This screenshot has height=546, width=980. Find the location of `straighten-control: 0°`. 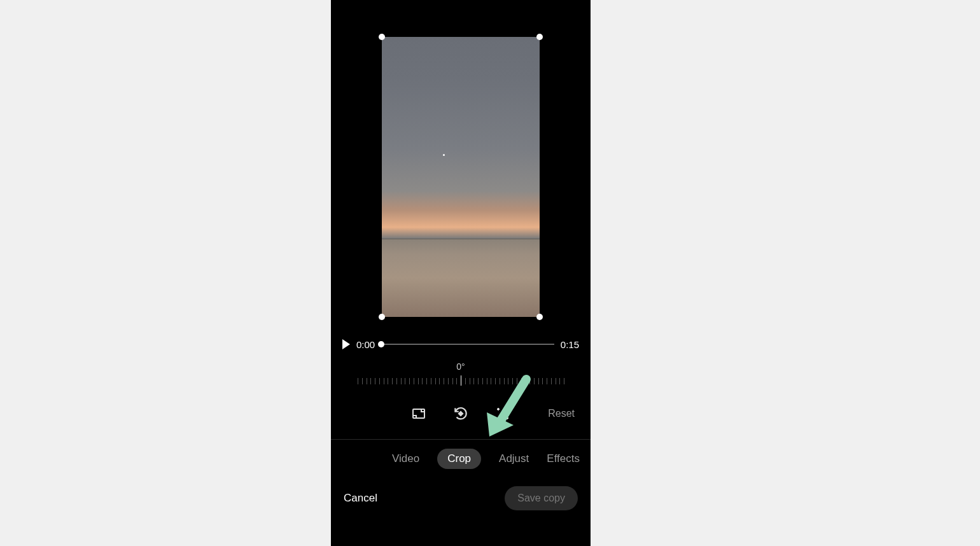

straighten-control: 0° is located at coordinates (461, 374).